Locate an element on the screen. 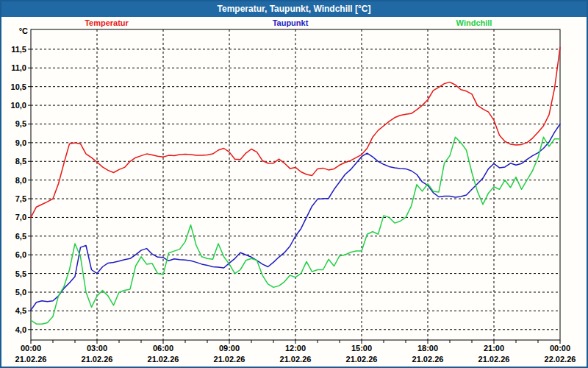 This screenshot has height=368, width=588. x-tick-time-label: 18:00 is located at coordinates (428, 348).